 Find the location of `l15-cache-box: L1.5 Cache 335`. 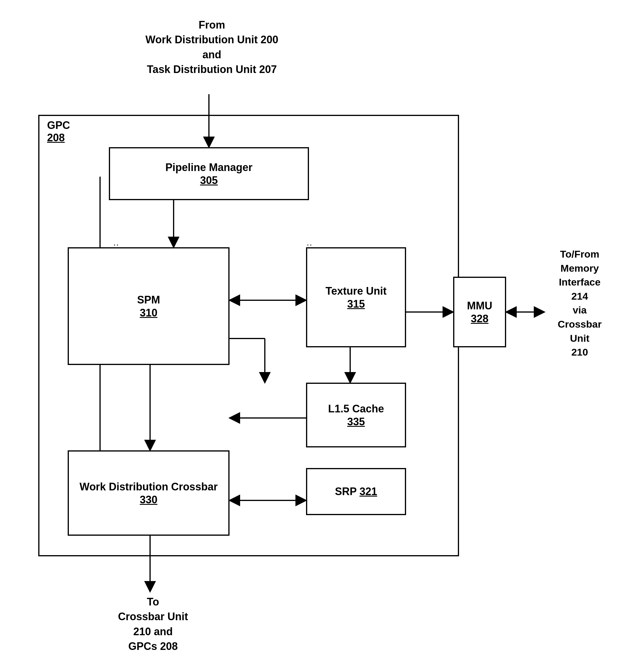

l15-cache-box: L1.5 Cache 335 is located at coordinates (356, 415).